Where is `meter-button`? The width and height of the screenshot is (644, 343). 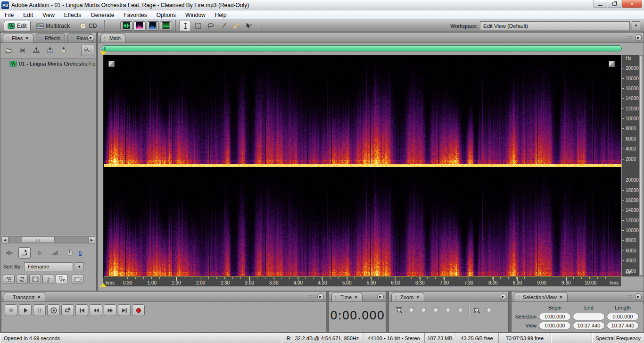
meter-button is located at coordinates (55, 253).